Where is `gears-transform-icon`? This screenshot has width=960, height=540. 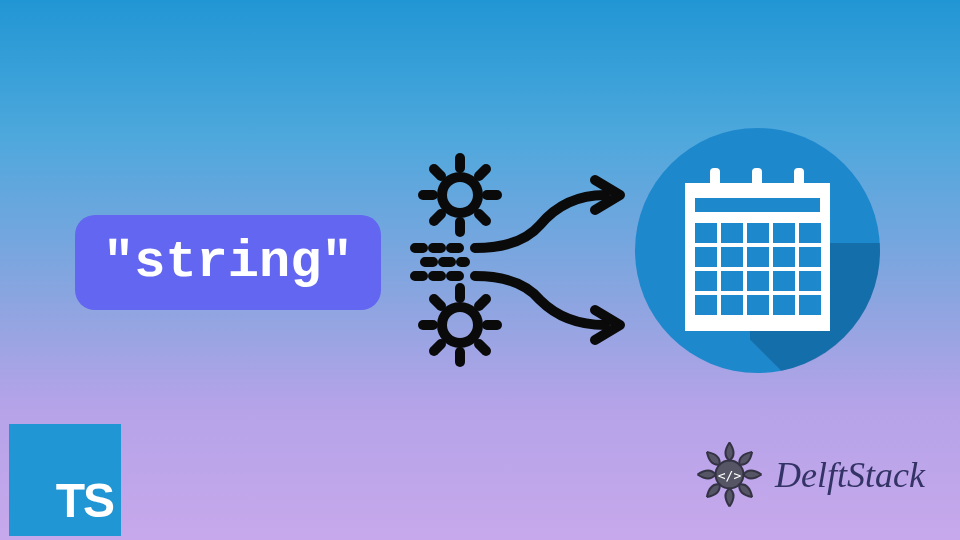
gears-transform-icon is located at coordinates (525, 262).